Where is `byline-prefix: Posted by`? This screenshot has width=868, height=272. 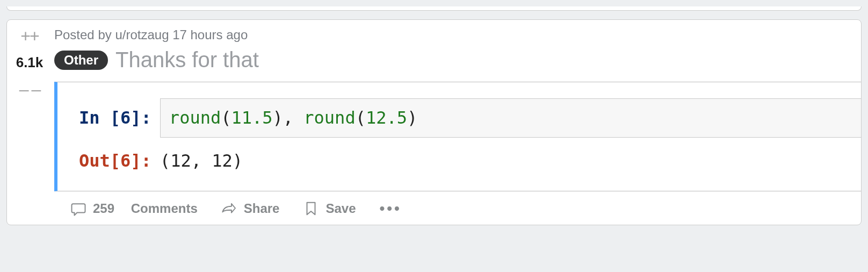
byline-prefix: Posted by is located at coordinates (85, 34).